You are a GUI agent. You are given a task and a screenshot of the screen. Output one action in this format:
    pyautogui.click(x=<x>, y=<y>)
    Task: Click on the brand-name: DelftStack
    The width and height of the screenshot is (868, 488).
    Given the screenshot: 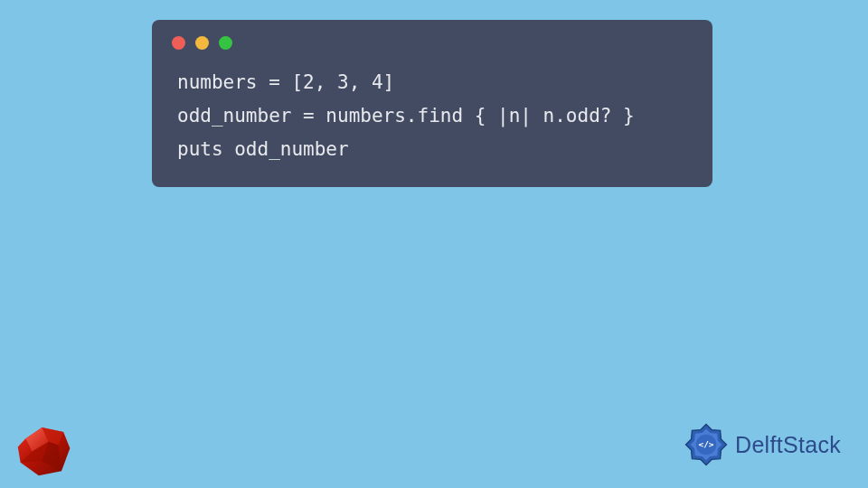 What is the action you would take?
    pyautogui.click(x=788, y=445)
    